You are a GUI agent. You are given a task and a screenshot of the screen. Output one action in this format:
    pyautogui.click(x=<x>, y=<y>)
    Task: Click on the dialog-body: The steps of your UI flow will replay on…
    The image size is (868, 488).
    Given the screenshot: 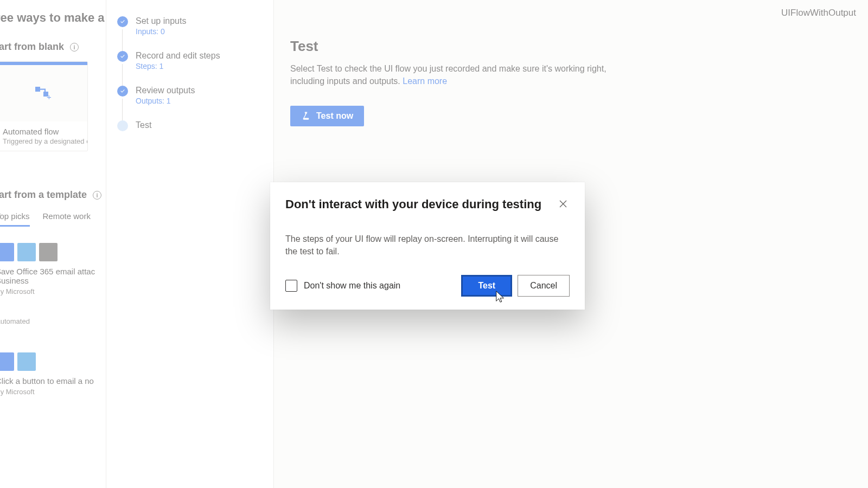 What is the action you would take?
    pyautogui.click(x=427, y=245)
    